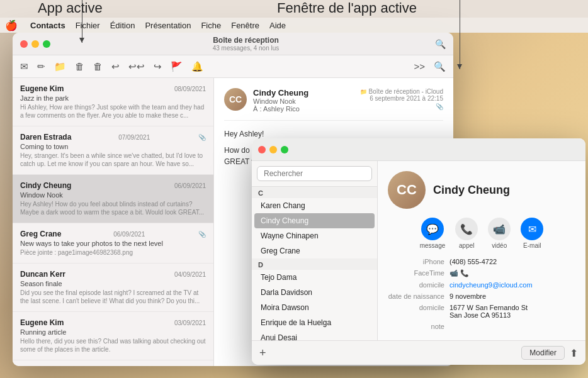 This screenshot has width=588, height=378. What do you see at coordinates (48, 25) in the screenshot?
I see `menu-contacts: Contacts` at bounding box center [48, 25].